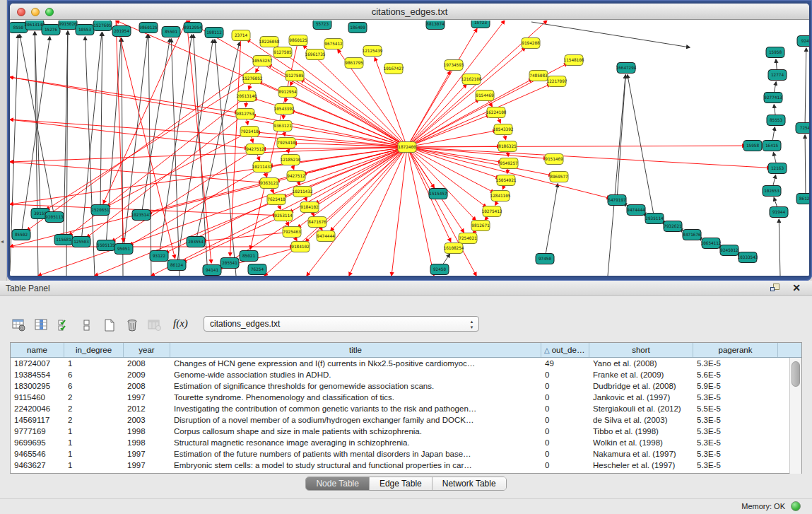 This screenshot has width=812, height=514. What do you see at coordinates (481, 24) in the screenshot?
I see `graph-node: 15723` at bounding box center [481, 24].